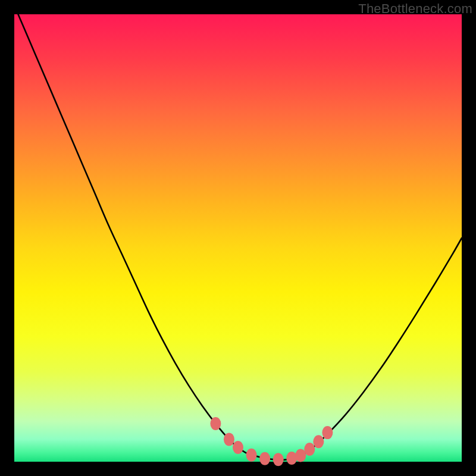 This screenshot has height=476, width=476. Describe the element at coordinates (415, 9) in the screenshot. I see `watermark-text: TheBottleneck.com` at that location.